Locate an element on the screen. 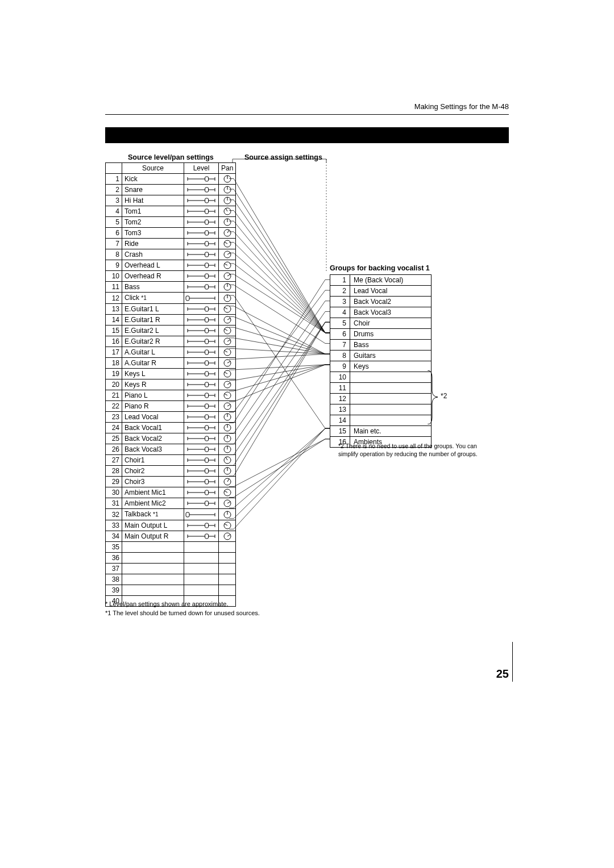 The width and height of the screenshot is (614, 868). table-row: 3Hi Hat is located at coordinates (171, 201).